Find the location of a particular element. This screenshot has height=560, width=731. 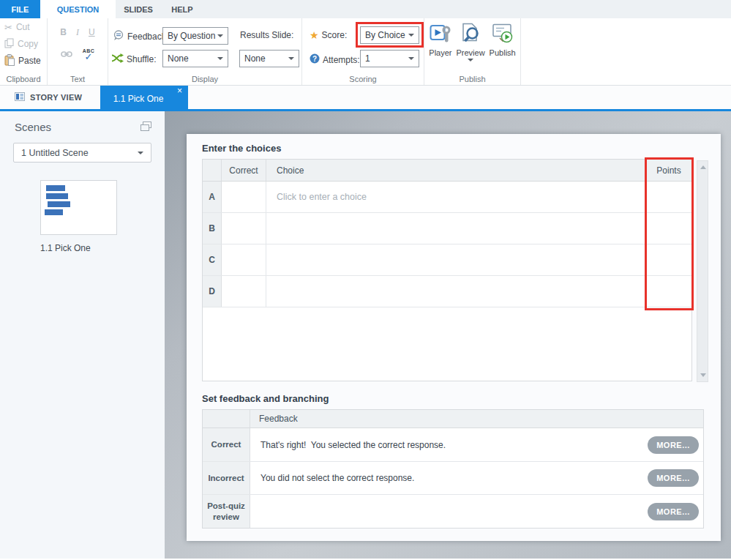

attempts-shield-icon: ? is located at coordinates (315, 60).